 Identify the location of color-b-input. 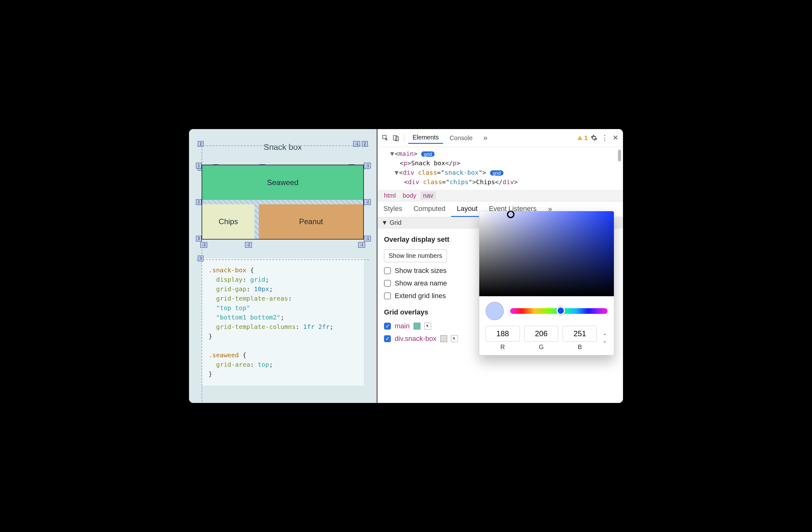
(580, 334).